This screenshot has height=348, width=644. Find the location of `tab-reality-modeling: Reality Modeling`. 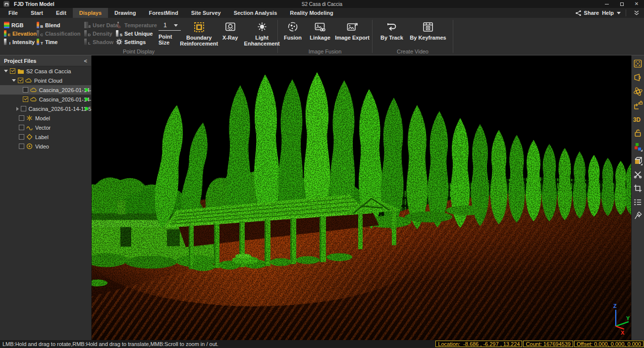

tab-reality-modeling: Reality Modeling is located at coordinates (311, 13).